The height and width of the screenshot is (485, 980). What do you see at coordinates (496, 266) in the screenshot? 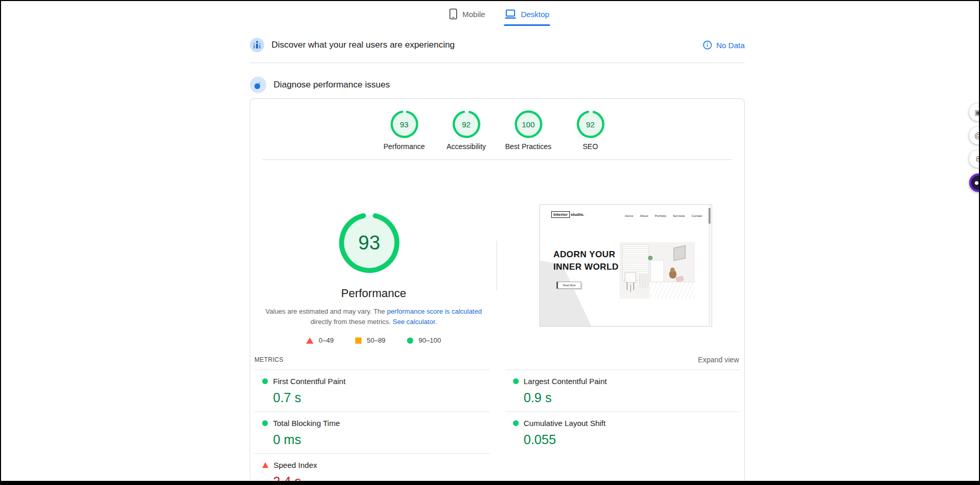
I see `column-divider` at bounding box center [496, 266].